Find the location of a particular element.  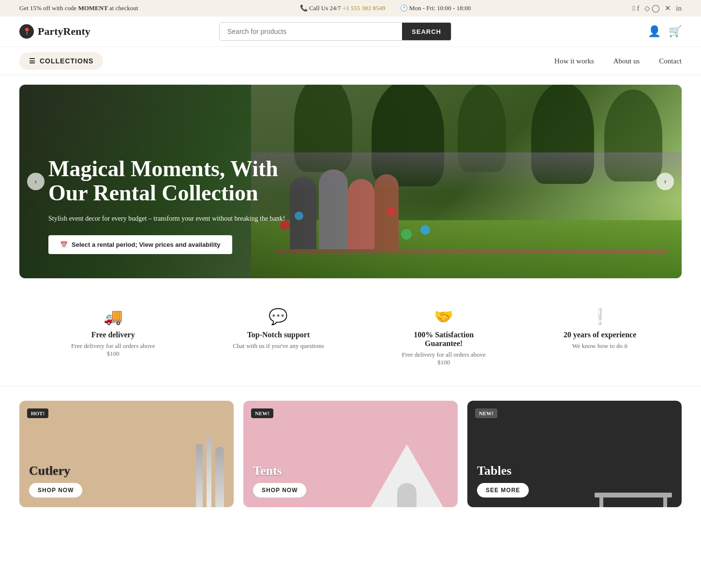

feature-guarantee: 🤝 100% Satisfaction Guarantee! Free deli… is located at coordinates (444, 337).